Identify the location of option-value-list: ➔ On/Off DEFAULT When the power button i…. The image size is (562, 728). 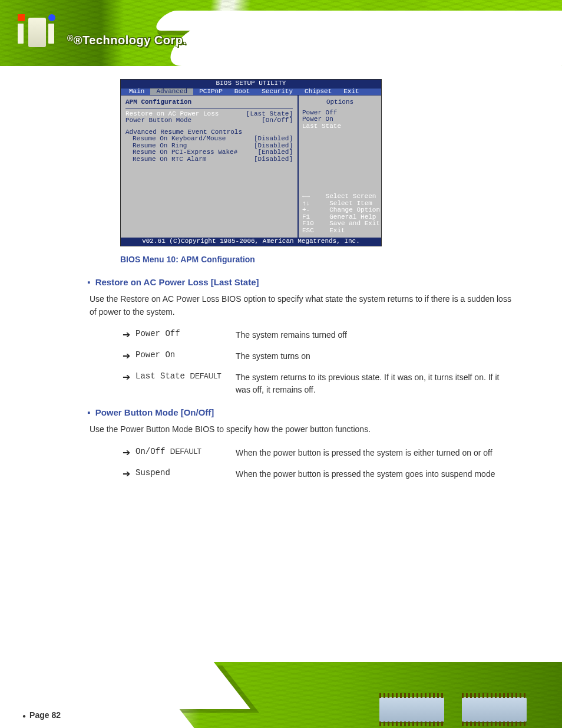
(319, 463).